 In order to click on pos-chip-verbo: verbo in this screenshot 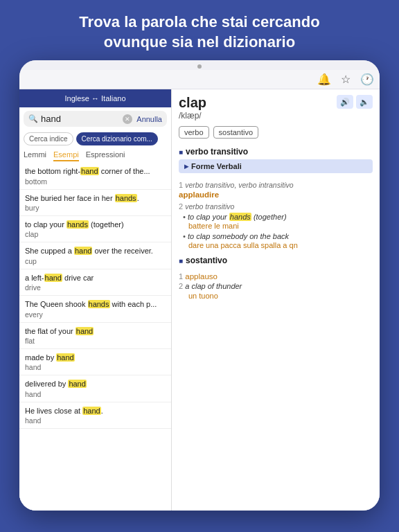, I will do `click(194, 132)`.